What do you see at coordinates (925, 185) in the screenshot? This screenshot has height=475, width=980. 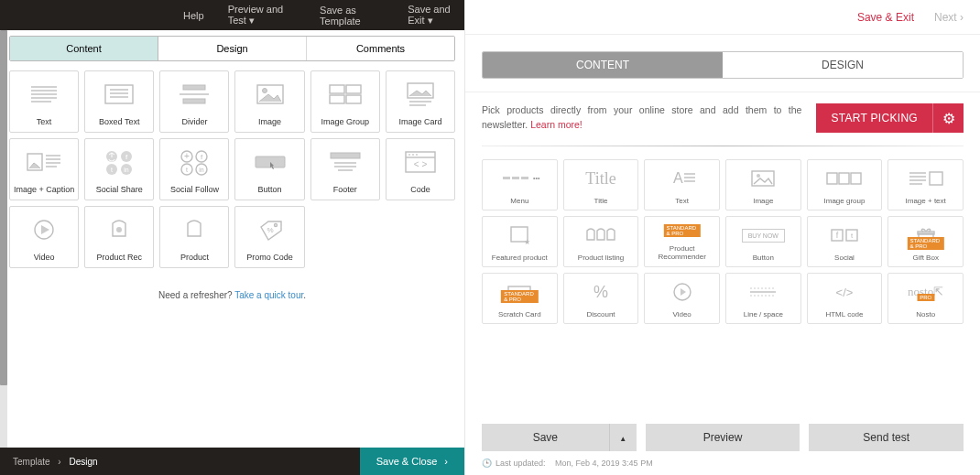 I see `block-image-text: Image + text` at bounding box center [925, 185].